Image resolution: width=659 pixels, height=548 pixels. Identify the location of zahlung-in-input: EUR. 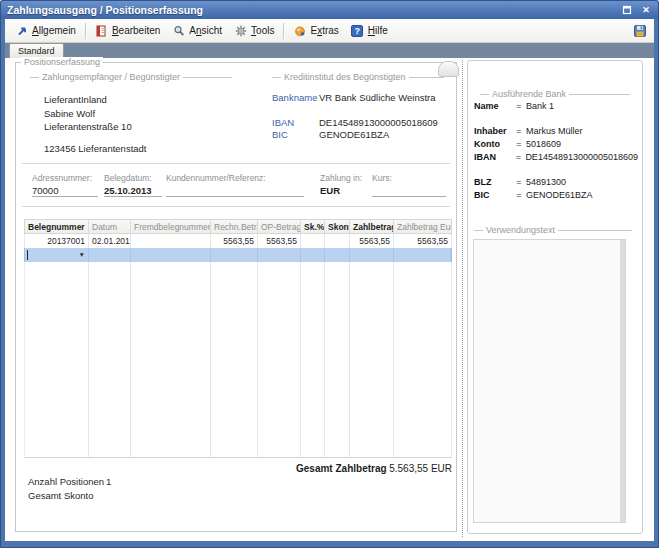
(342, 191).